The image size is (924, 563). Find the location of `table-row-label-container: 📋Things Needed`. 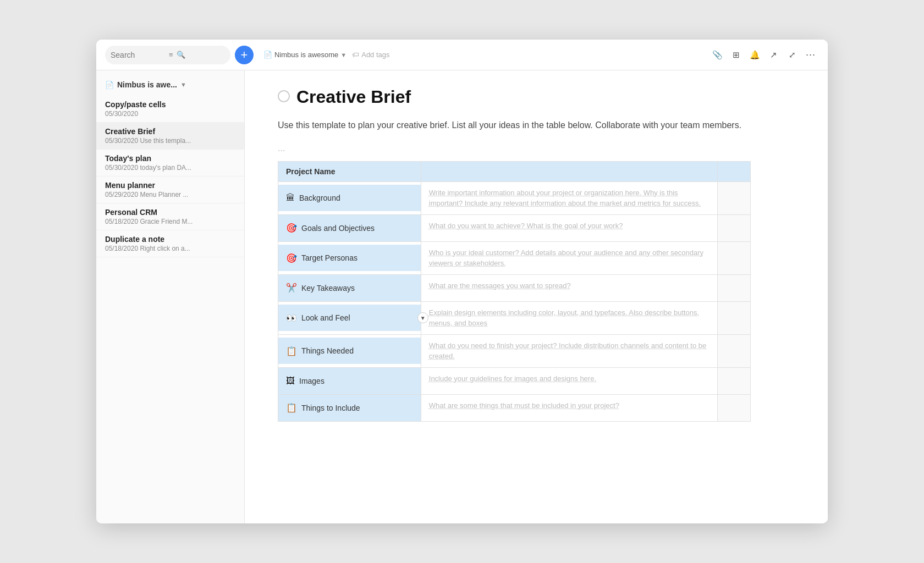

table-row-label-container: 📋Things Needed is located at coordinates (350, 351).